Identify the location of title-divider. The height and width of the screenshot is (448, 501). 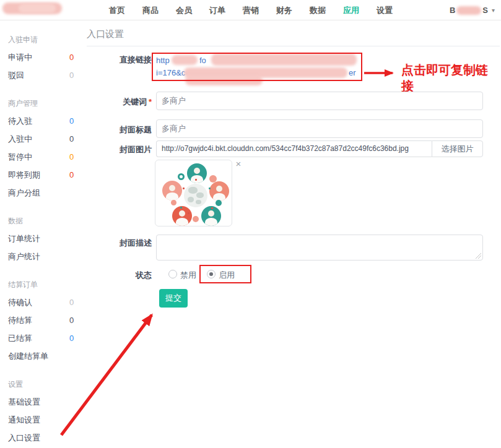
(294, 46).